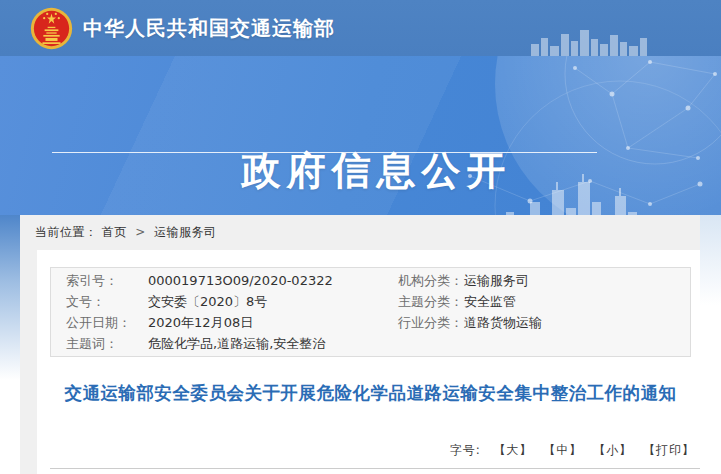 This screenshot has height=474, width=721. Describe the element at coordinates (100, 344) in the screenshot. I see `meta-label: 主题词：` at that location.